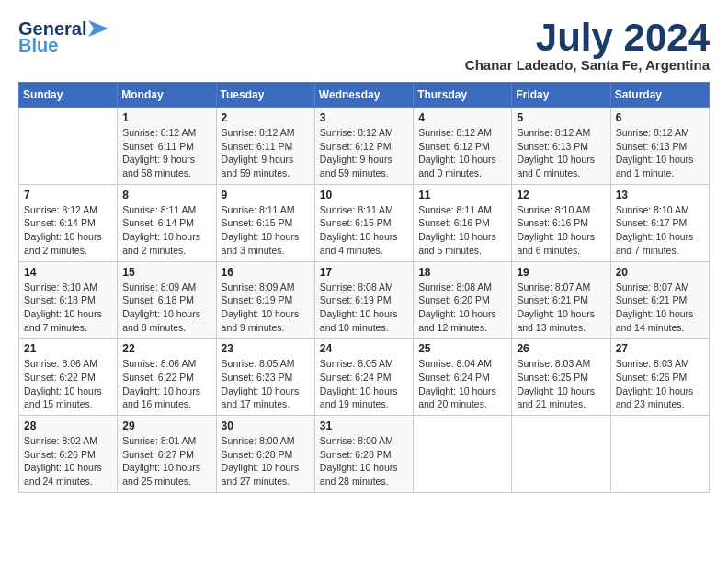 This screenshot has height=563, width=728. What do you see at coordinates (364, 96) in the screenshot?
I see `calendar-day-header: Wednesday` at bounding box center [364, 96].